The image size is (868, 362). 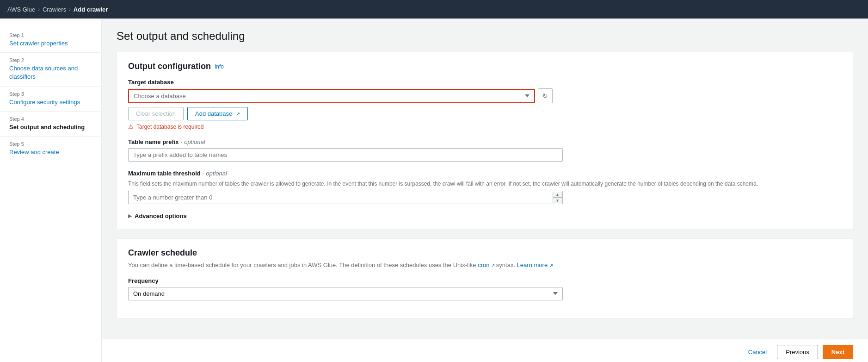 What do you see at coordinates (485, 114) in the screenshot?
I see `database-action-buttons: Clear selection Add database ↗` at bounding box center [485, 114].